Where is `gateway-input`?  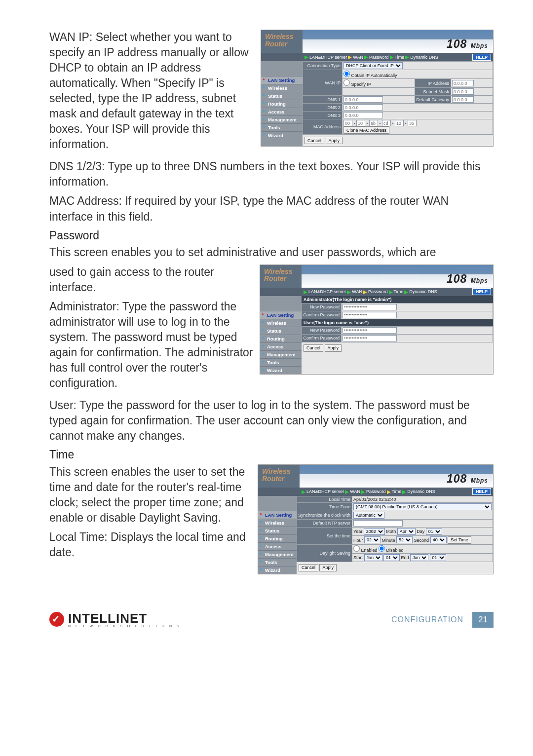 gateway-input is located at coordinates (463, 100).